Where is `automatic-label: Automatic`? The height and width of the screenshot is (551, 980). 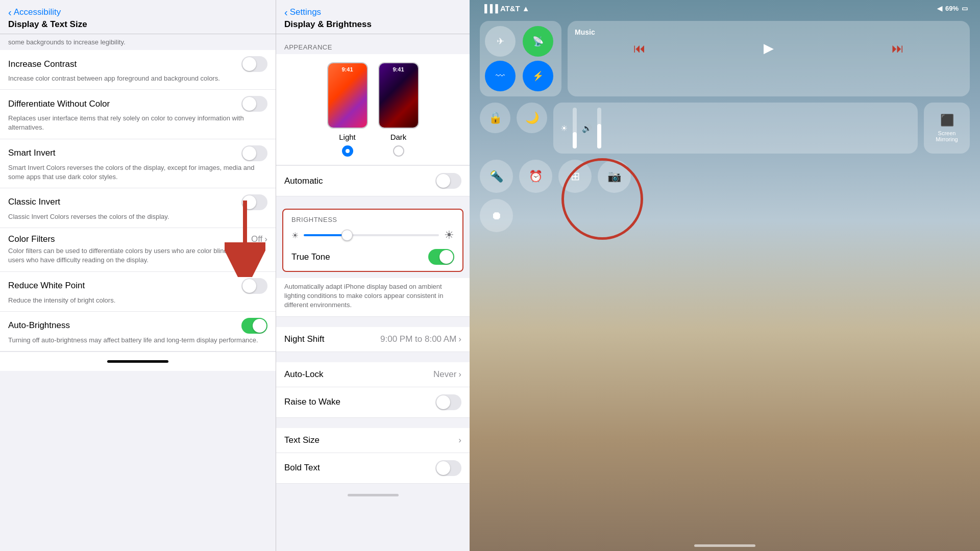 automatic-label: Automatic is located at coordinates (304, 181).